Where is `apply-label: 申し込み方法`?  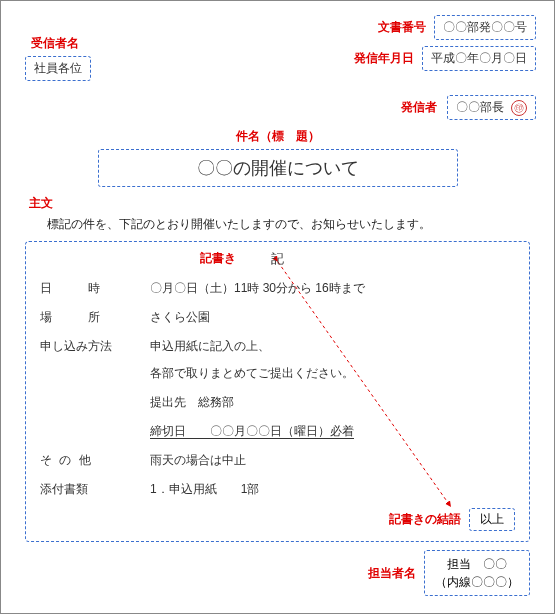
apply-label: 申し込み方法 is located at coordinates (95, 389).